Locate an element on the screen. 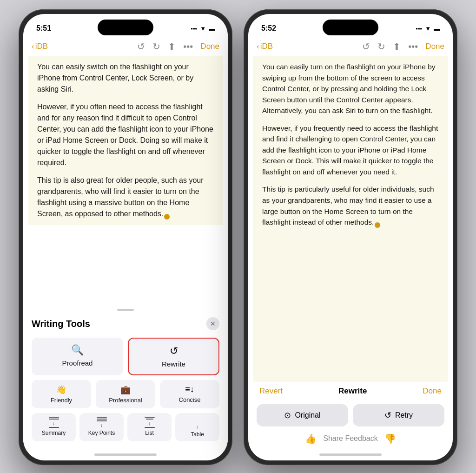  summary-label: Summary is located at coordinates (54, 433).